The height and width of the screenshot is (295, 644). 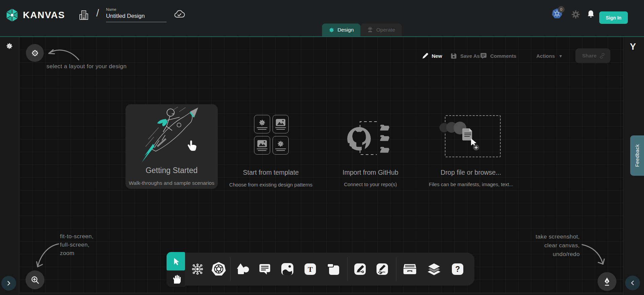 What do you see at coordinates (136, 15) in the screenshot?
I see `design-name-field: Name` at bounding box center [136, 15].